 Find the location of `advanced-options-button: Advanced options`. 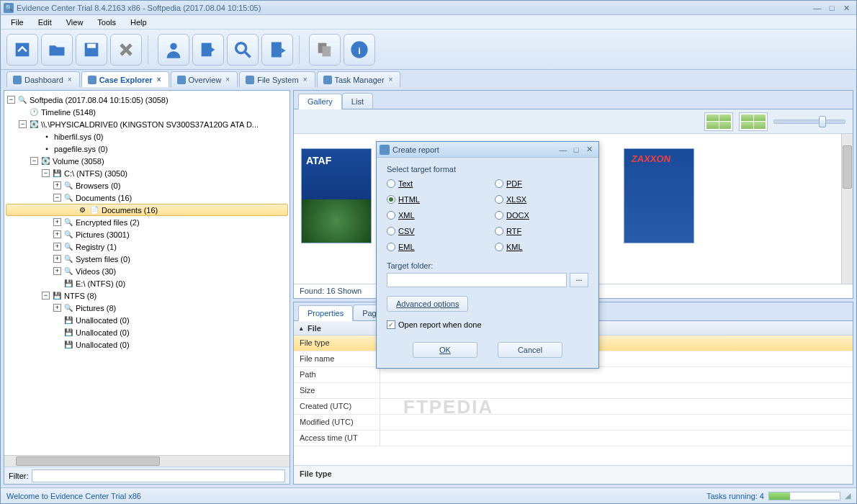

advanced-options-button: Advanced options is located at coordinates (428, 304).